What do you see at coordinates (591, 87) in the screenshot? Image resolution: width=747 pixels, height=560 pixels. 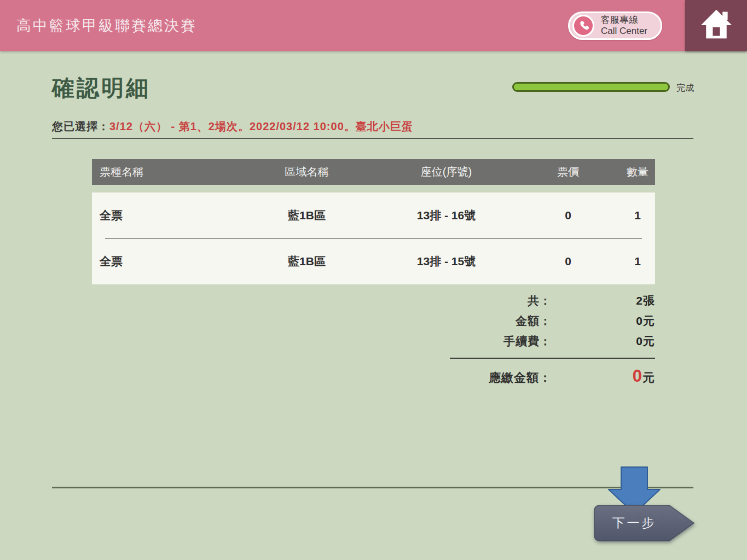 I see `progress-fill` at bounding box center [591, 87].